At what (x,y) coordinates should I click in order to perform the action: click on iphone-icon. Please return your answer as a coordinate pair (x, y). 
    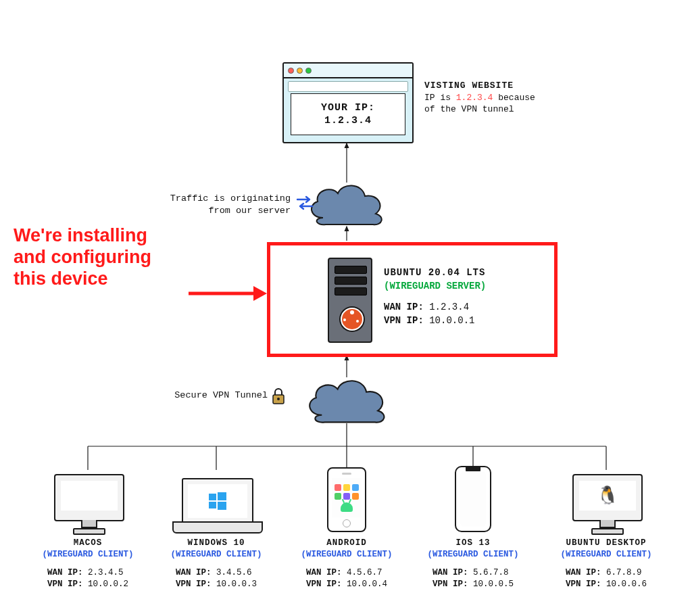
    Looking at the image, I should click on (473, 499).